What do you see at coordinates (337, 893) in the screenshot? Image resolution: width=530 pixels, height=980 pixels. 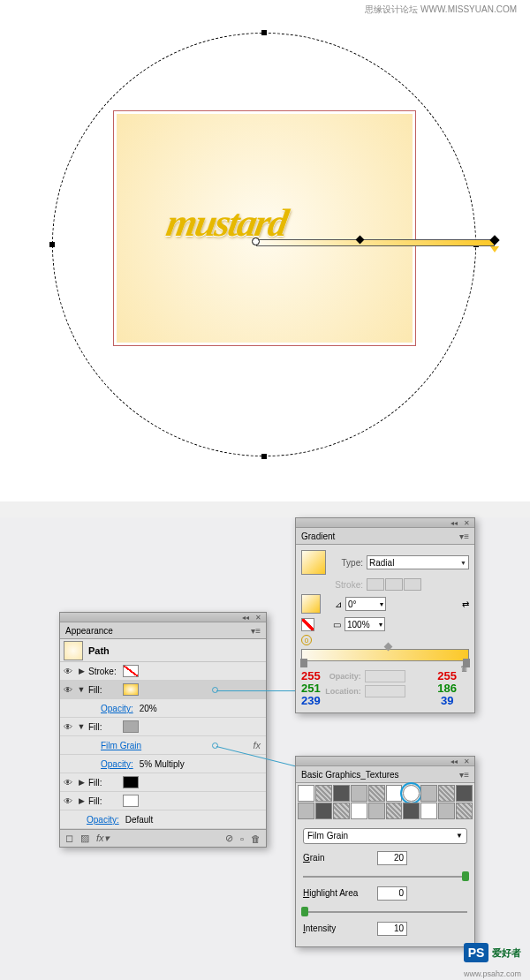 I see `highlight-label: Highlight Area` at bounding box center [337, 893].